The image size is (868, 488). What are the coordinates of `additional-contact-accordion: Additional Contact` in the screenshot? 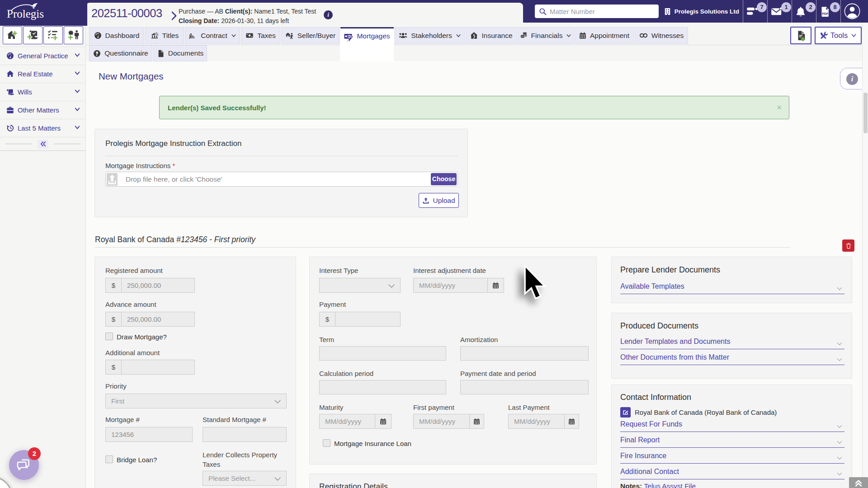 It's located at (732, 474).